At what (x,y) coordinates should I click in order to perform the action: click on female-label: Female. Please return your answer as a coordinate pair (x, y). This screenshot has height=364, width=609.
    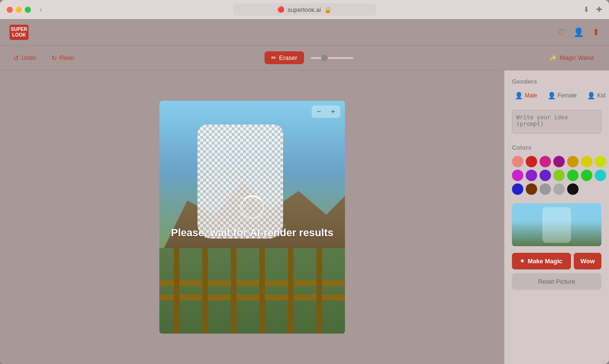
    Looking at the image, I should click on (567, 96).